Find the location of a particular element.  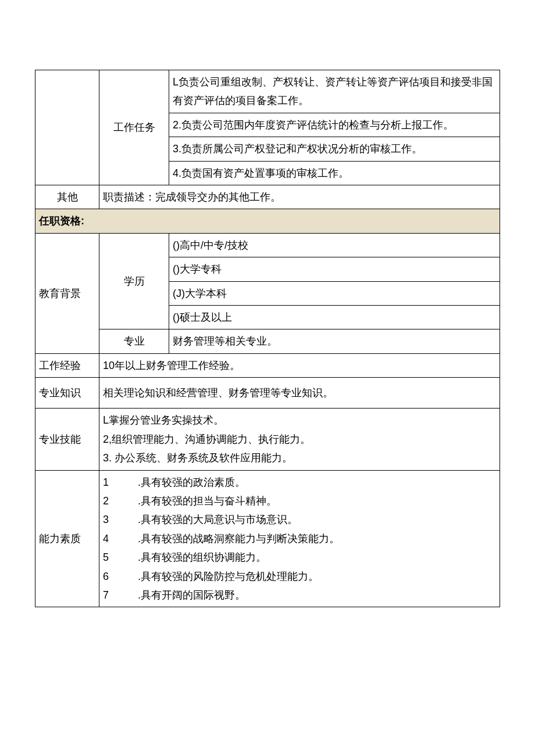

ability-text: .具有较强的政治素质。 is located at coordinates (192, 482).